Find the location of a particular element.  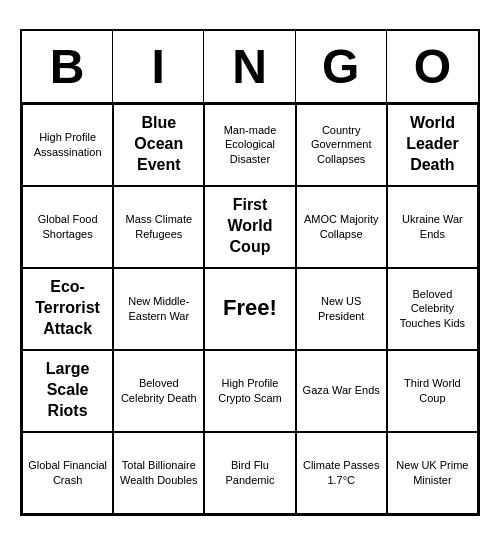

bingo-cell-b5: Global Financial Crash is located at coordinates (68, 473).